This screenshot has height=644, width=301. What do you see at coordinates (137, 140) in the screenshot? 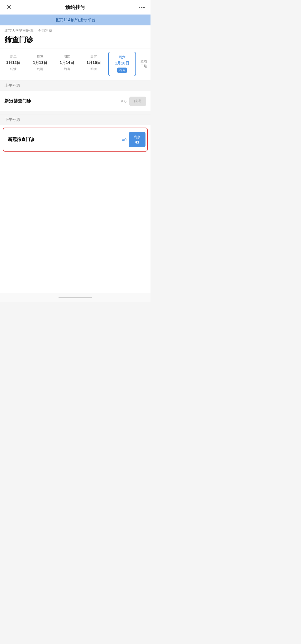
I see `afternoon-appt-button: 剩余 41` at bounding box center [137, 140].